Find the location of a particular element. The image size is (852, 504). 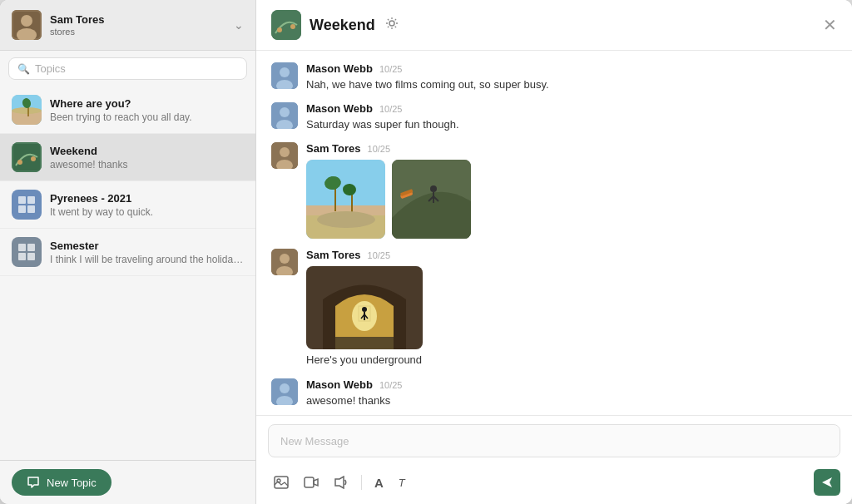

topic-info: Weekend awesome! thanks is located at coordinates (146, 158).